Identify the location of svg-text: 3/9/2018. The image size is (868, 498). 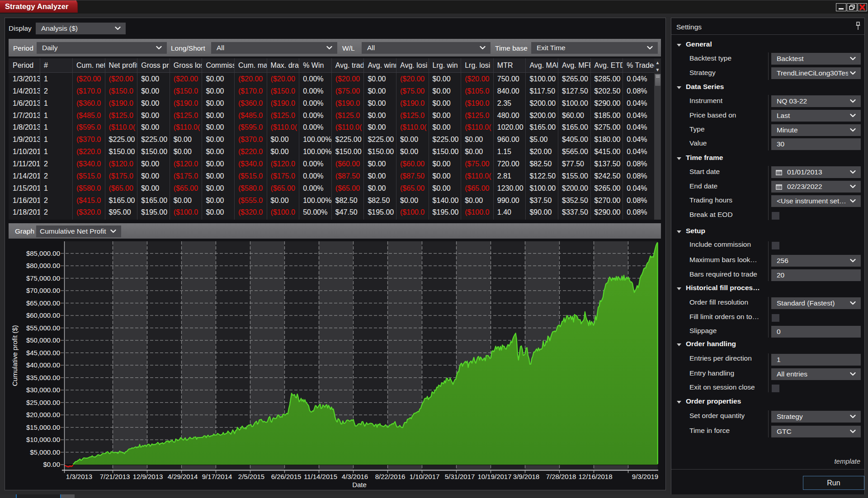
(526, 476).